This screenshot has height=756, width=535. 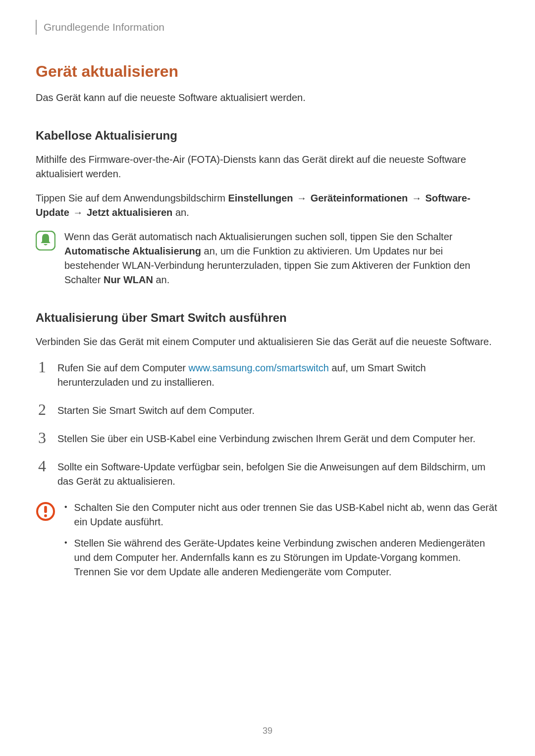 I want to click on wireless-update-paragraph: Mithilfe des Firmware-over-the-Air (FOTA…, so click(x=268, y=167).